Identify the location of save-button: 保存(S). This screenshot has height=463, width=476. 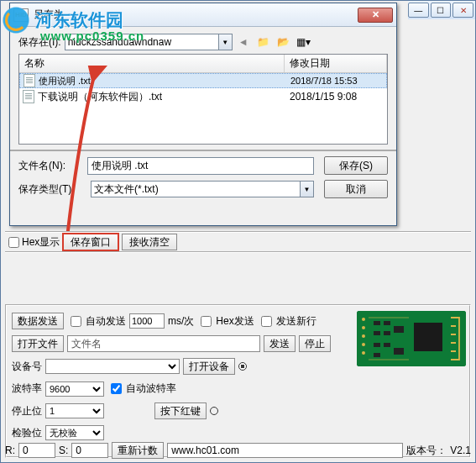
(356, 166).